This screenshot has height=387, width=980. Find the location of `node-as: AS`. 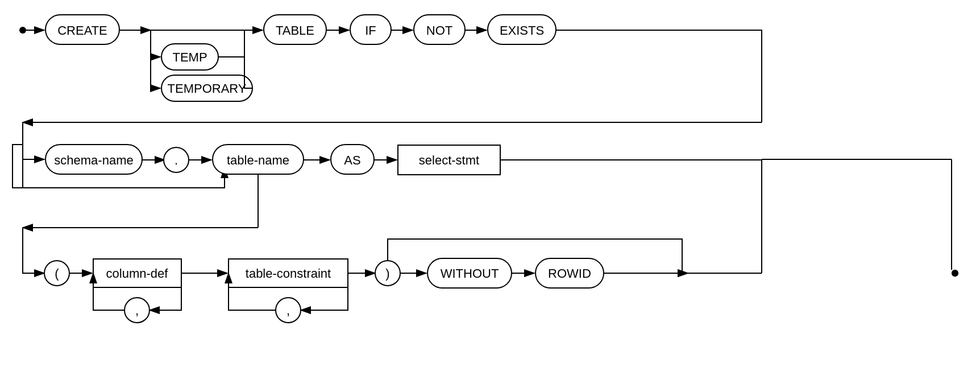

node-as: AS is located at coordinates (352, 159).